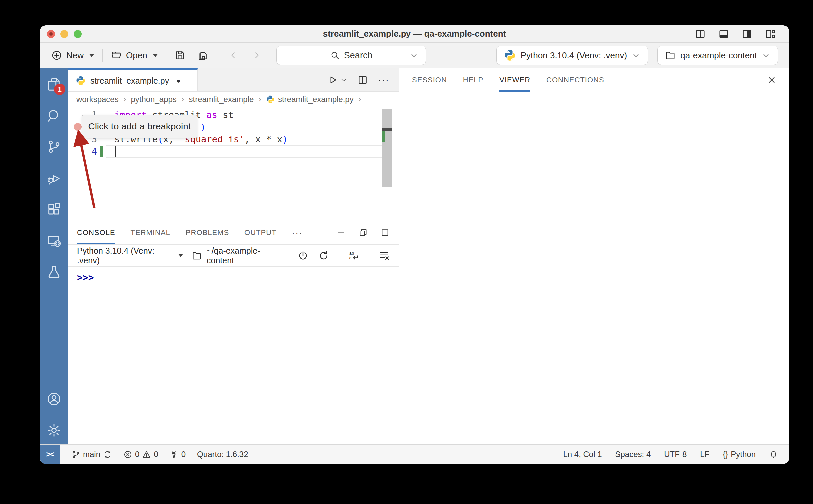 Image resolution: width=813 pixels, height=504 pixels. I want to click on sidebar-item-run-debug, so click(54, 178).